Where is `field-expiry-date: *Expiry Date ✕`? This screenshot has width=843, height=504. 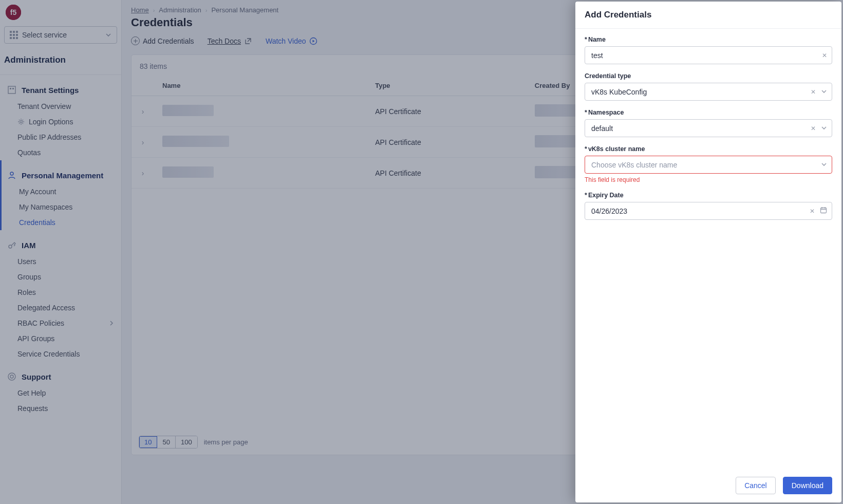
field-expiry-date: *Expiry Date ✕ is located at coordinates (708, 206).